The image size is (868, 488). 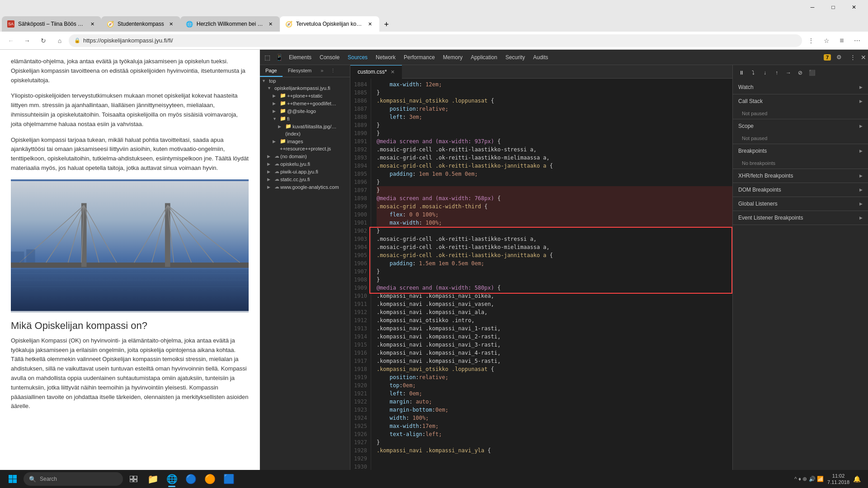 What do you see at coordinates (811, 41) in the screenshot?
I see `extensions-button: ⋮` at bounding box center [811, 41].